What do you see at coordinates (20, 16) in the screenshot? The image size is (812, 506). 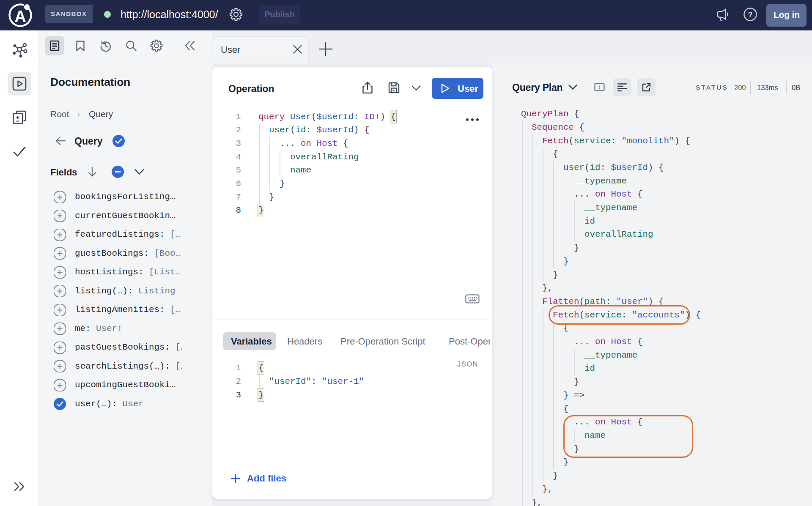 I see `svg-text: A` at bounding box center [20, 16].